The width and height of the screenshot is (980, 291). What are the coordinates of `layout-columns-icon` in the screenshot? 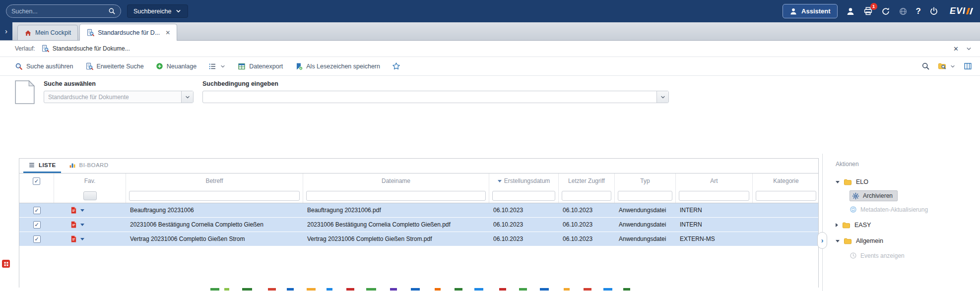 It's located at (968, 66).